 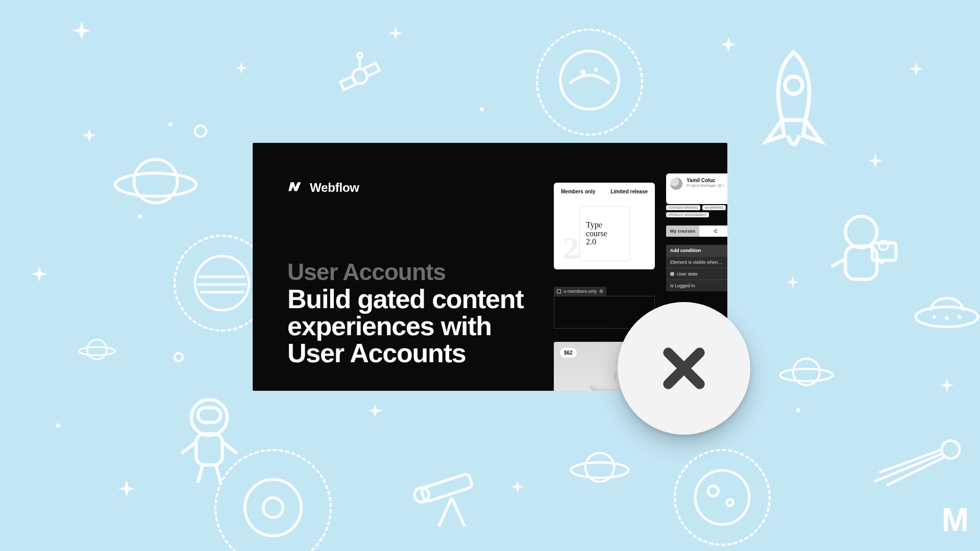 I want to click on conditions-panel: Add condition Element is visible when… U…, so click(x=697, y=268).